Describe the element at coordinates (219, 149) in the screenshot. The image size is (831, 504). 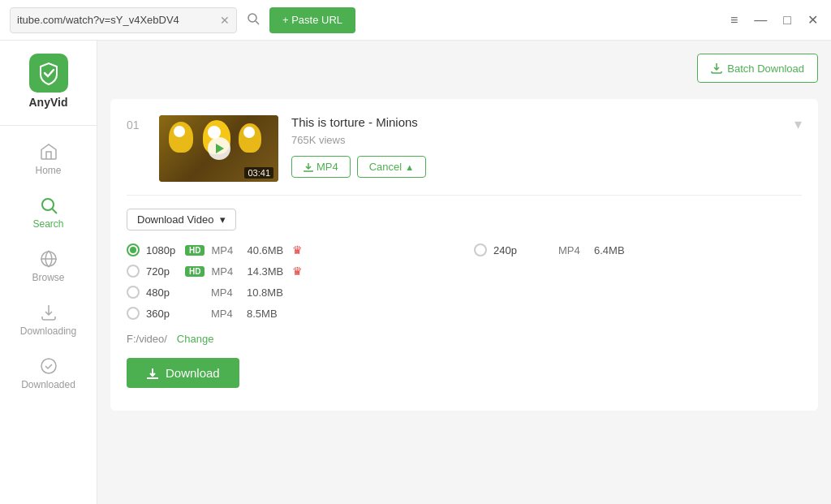
I see `play-button` at that location.